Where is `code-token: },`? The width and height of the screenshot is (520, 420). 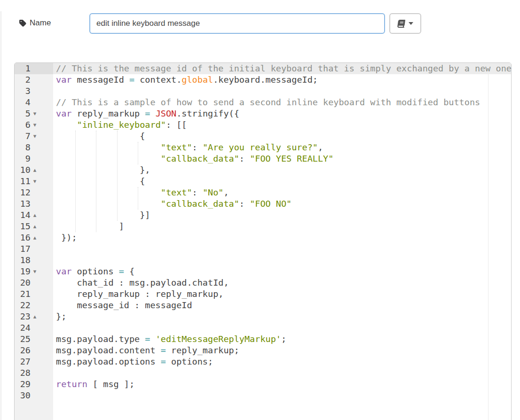
code-token: }, is located at coordinates (103, 170).